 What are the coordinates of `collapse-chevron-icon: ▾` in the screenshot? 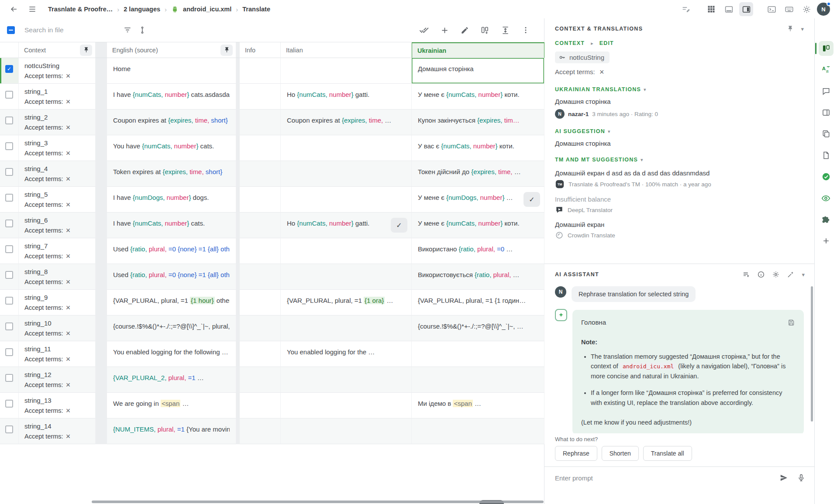 It's located at (803, 29).